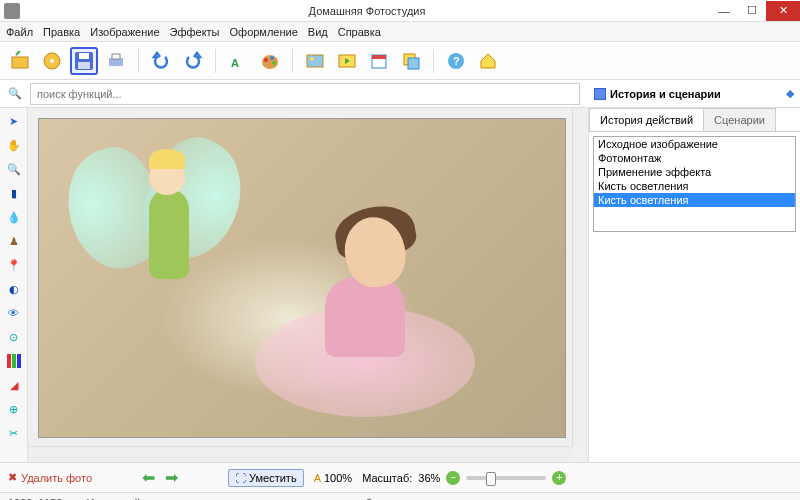  Describe the element at coordinates (14, 285) in the screenshot. I see `left-toolbox: ➤ ✋ 🔍 ▮ 💧 ♟ 📍 ◐ 👁 ⊙ ◢ ⊕ ✂` at that location.